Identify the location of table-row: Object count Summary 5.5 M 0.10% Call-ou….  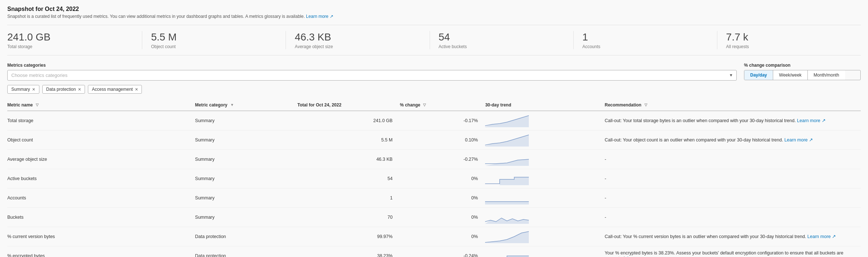
(434, 140).